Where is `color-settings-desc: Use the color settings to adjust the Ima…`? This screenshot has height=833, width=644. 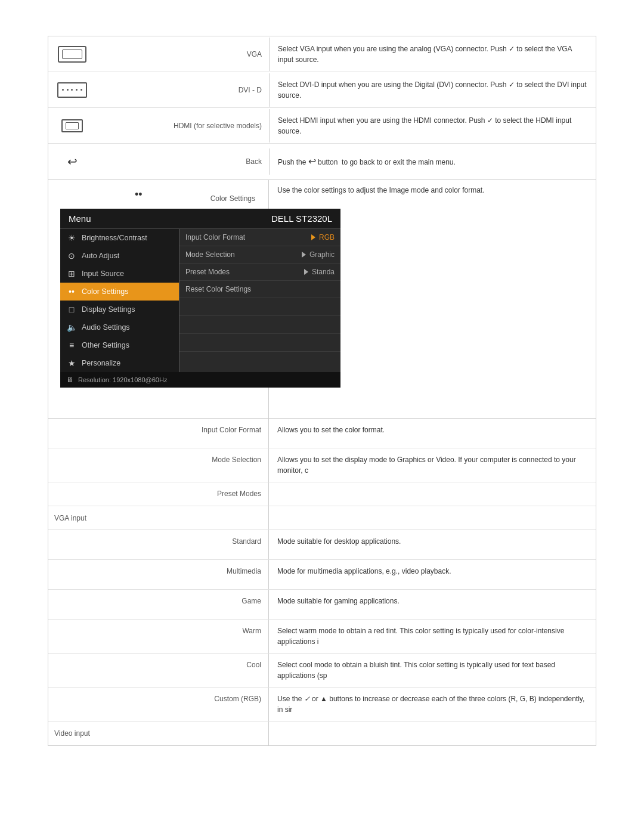 color-settings-desc: Use the color settings to adjust the Ima… is located at coordinates (381, 190).